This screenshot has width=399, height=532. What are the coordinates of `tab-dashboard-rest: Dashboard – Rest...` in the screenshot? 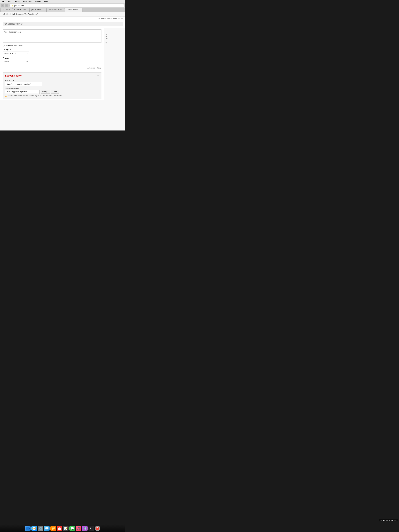 It's located at (56, 10).